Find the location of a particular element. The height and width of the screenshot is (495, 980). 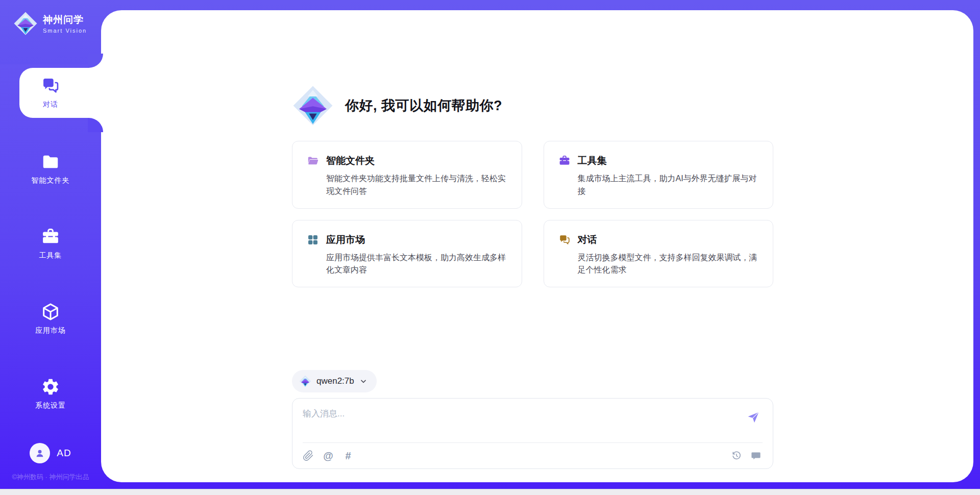

card-smart-folder: 智能文件夹 智能文件夹功能支持批量文件上传与清洗，轻松实现文件问答 is located at coordinates (407, 175).